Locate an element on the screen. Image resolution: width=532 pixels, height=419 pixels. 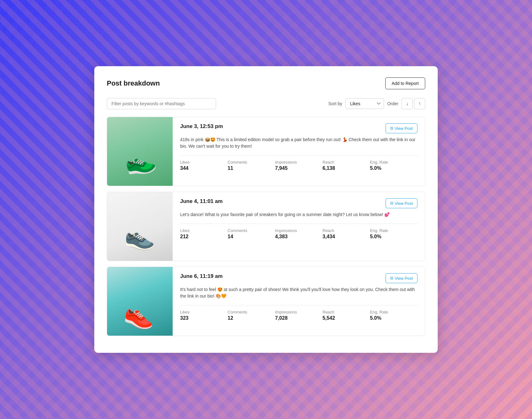
post-stats-1: Likes 344 Comments 11 Impressions 7,945 … is located at coordinates (299, 165).